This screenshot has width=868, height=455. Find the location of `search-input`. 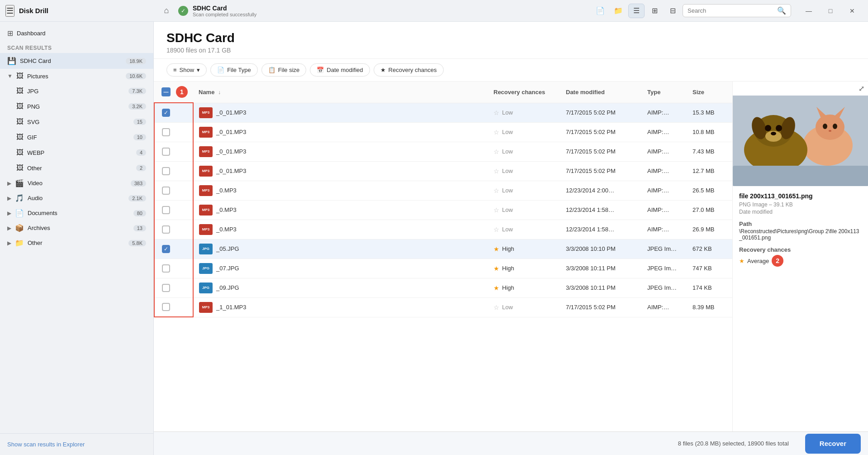

search-input is located at coordinates (731, 11).